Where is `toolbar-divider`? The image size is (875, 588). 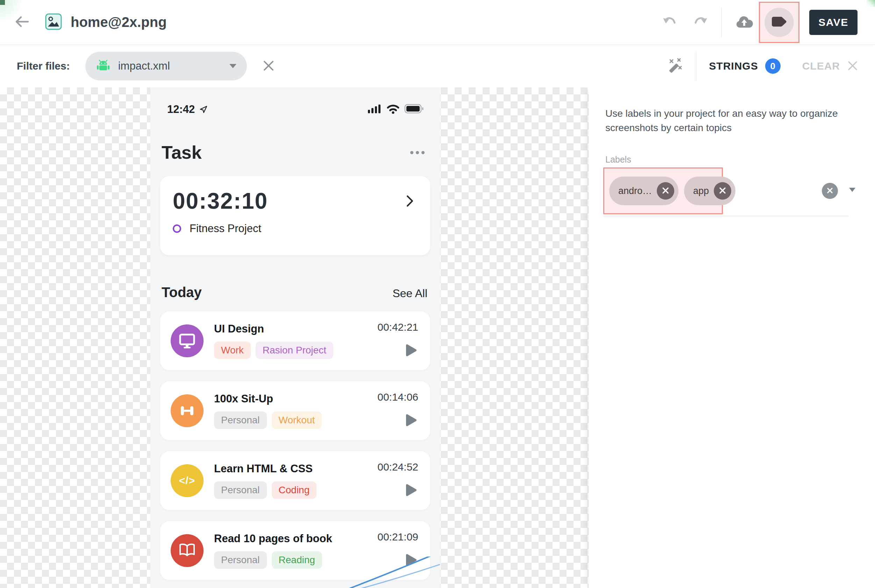 toolbar-divider is located at coordinates (722, 22).